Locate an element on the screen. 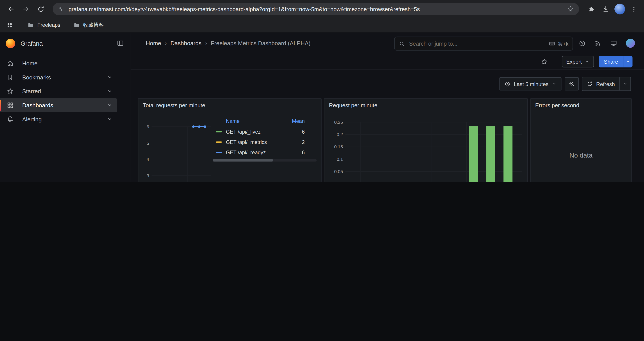 This screenshot has height=341, width=644. news-rss-icon is located at coordinates (598, 43).